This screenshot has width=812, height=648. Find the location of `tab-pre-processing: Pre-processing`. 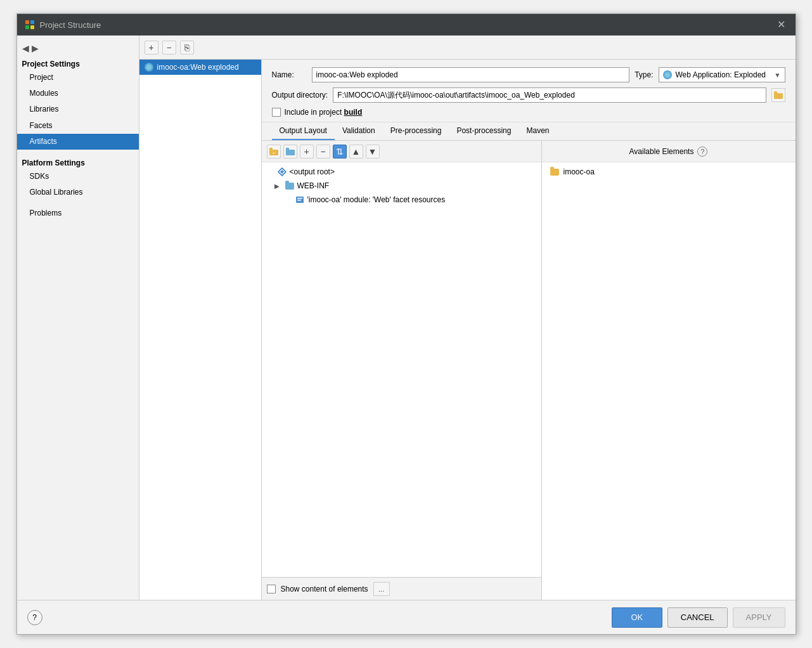

tab-pre-processing: Pre-processing is located at coordinates (416, 131).